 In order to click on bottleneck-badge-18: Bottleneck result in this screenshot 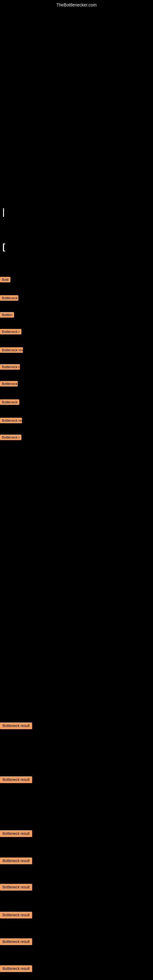, I will do `click(16, 969)`.